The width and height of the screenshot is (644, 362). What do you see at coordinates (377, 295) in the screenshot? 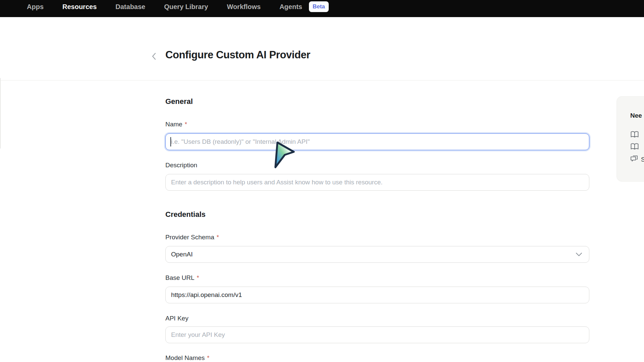
I see `base-url-input` at bounding box center [377, 295].